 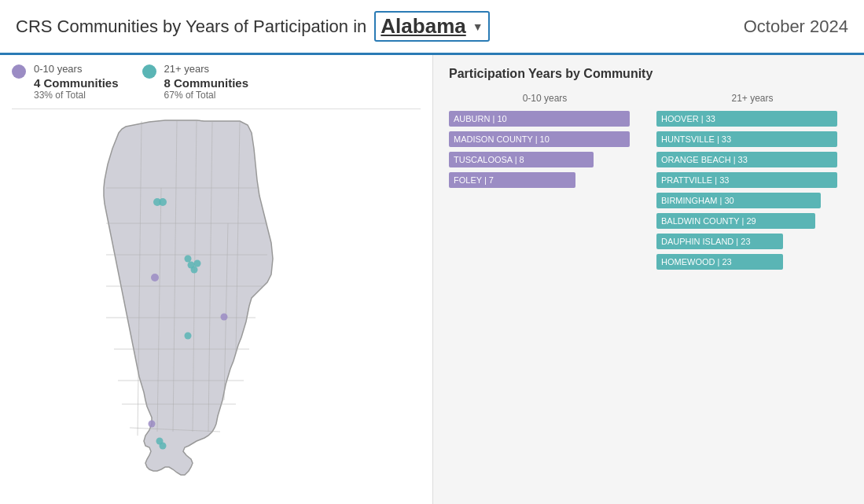 I want to click on bar-label: HOOVER | 33, so click(x=747, y=119).